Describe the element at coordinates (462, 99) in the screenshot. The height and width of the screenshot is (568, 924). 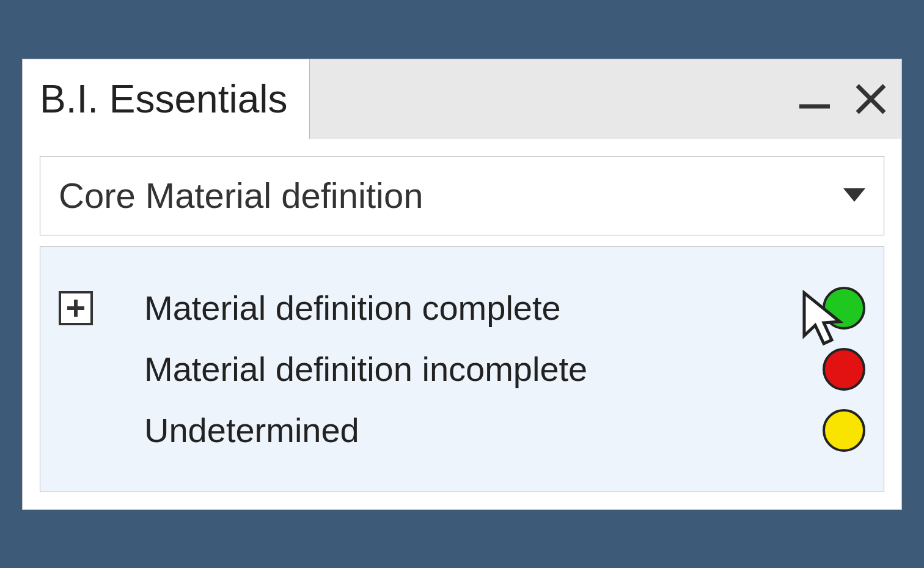
I see `titlebar: B.I. Essentials` at that location.